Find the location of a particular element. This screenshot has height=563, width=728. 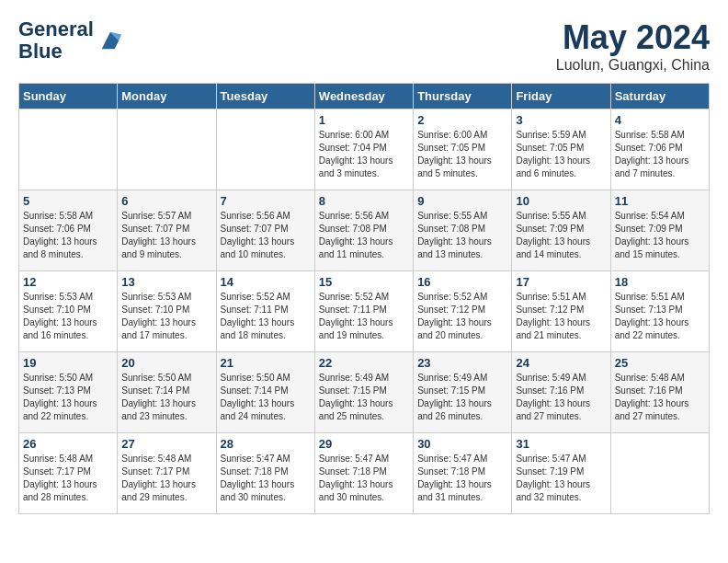

day-number: 22 is located at coordinates (364, 362).